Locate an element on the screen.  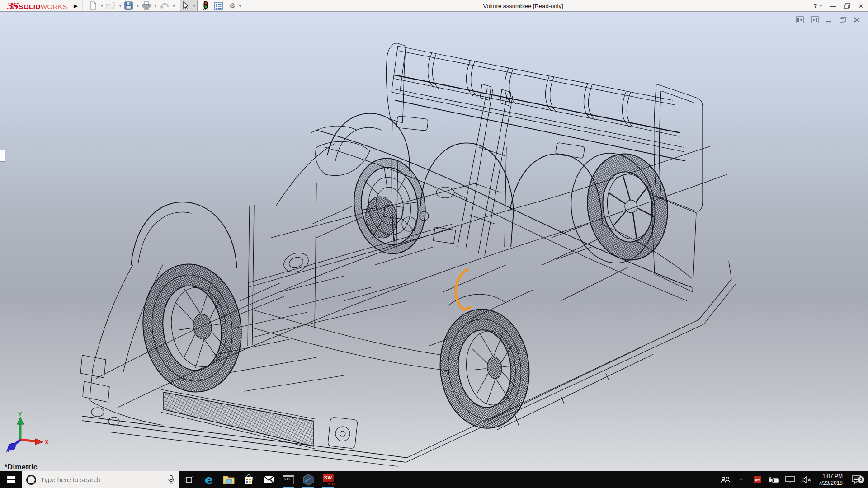
axis-y-label: Y is located at coordinates (20, 414).